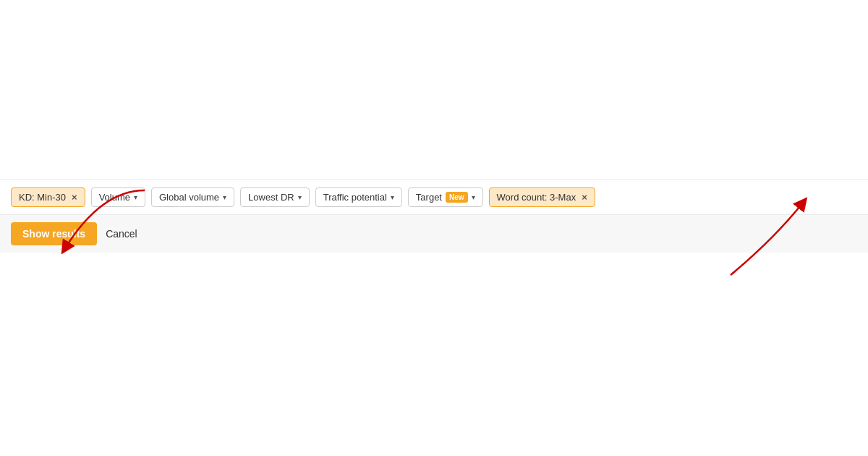  I want to click on filter-bar: KD: Min-30 × Volume ▾ Global volume ▾ Lo…, so click(434, 197).